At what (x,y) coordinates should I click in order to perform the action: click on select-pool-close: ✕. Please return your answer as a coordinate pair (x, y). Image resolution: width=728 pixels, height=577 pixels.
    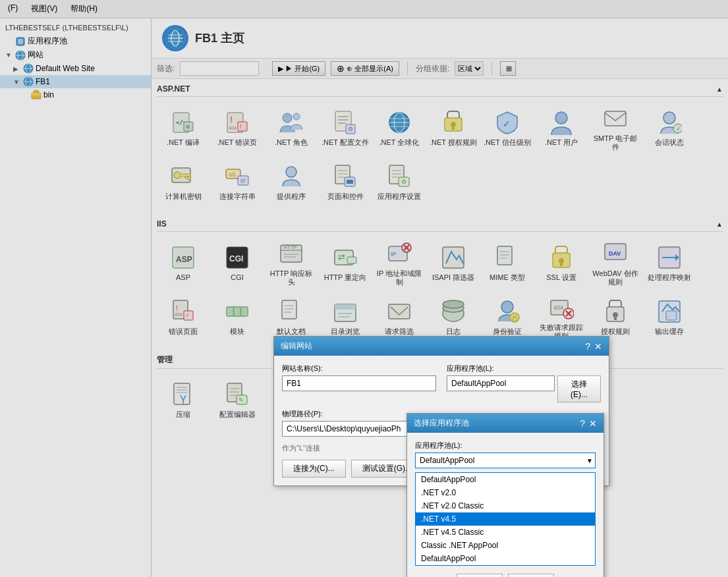
    Looking at the image, I should click on (593, 424).